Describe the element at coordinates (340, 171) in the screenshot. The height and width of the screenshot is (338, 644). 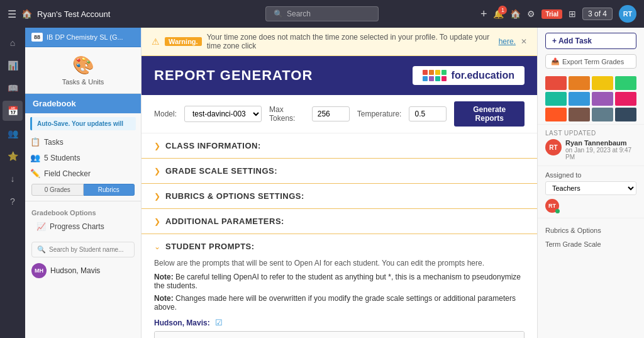
I see `grade-scale-section: ❯ GRADE SCALE SETTINGS:` at that location.